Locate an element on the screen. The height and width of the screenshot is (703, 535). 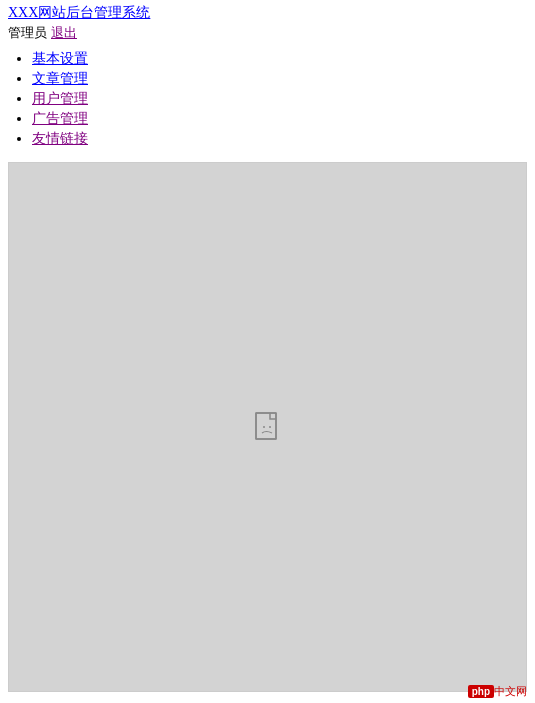
footer: php 中文网 is located at coordinates (498, 692).